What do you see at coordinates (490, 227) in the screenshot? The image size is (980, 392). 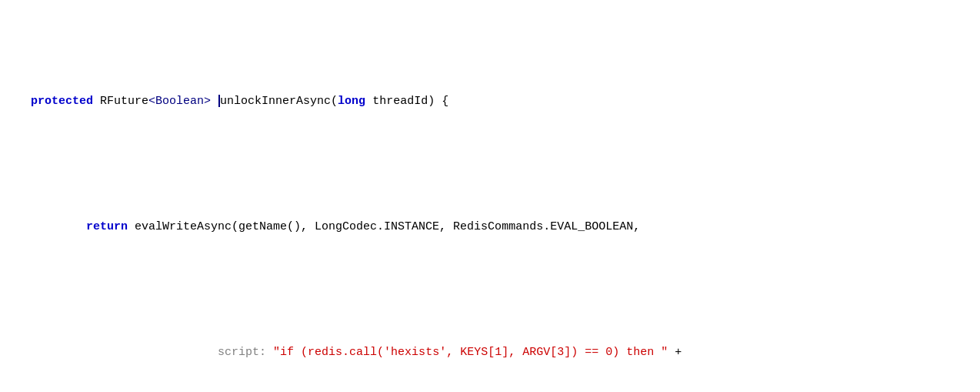 I see `code-line-2: return evalWriteAsync(getName(), LongCod…` at bounding box center [490, 227].